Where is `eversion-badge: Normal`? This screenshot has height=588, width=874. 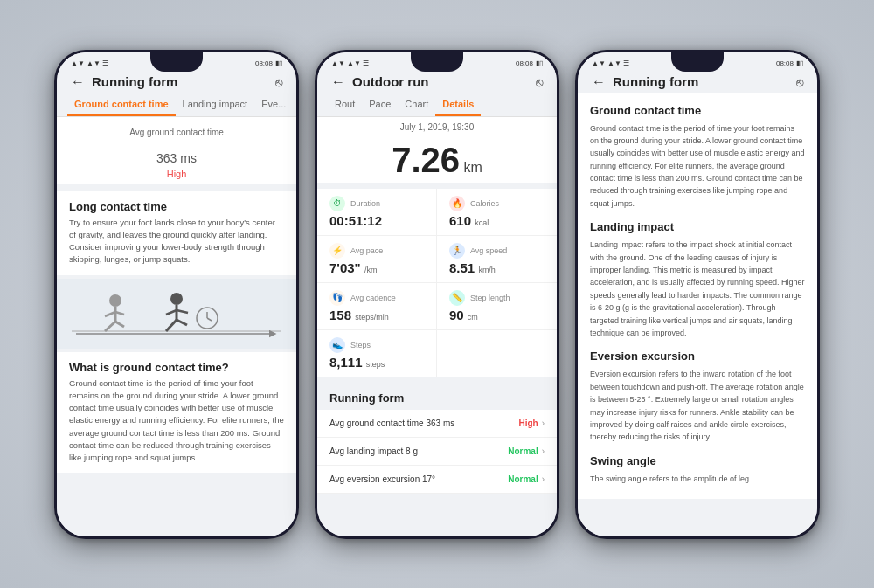 eversion-badge: Normal is located at coordinates (523, 479).